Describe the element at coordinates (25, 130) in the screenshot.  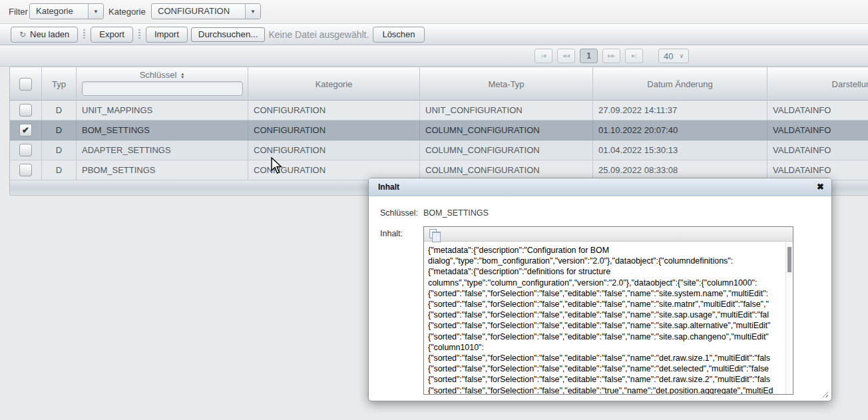
I see `check-icon: ✔` at that location.